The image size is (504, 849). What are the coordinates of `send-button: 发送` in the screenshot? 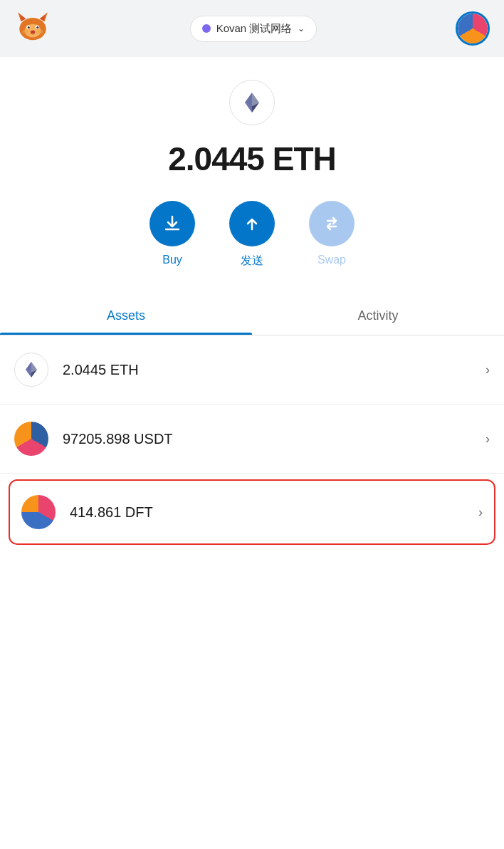 It's located at (252, 235).